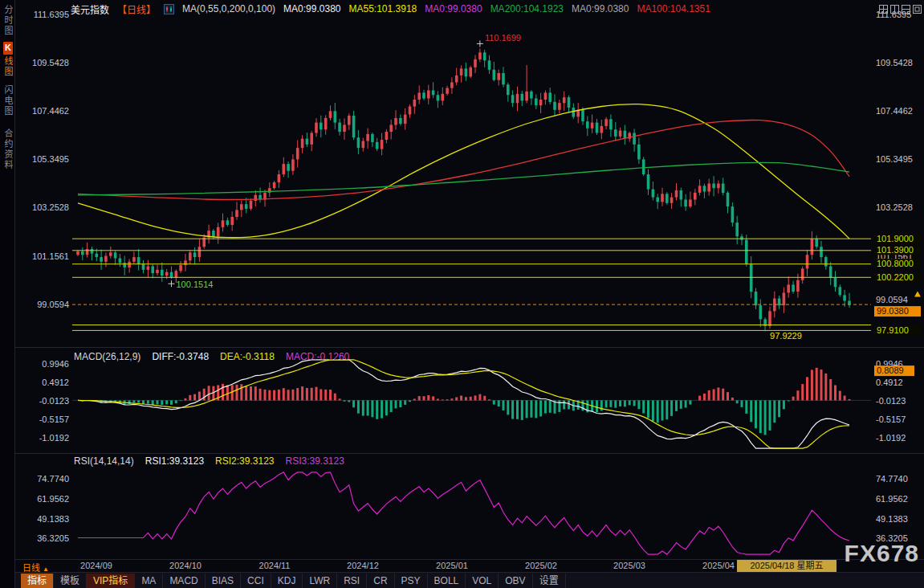 The image size is (924, 588). Describe the element at coordinates (917, 6) in the screenshot. I see `layout-single-icon` at that location.